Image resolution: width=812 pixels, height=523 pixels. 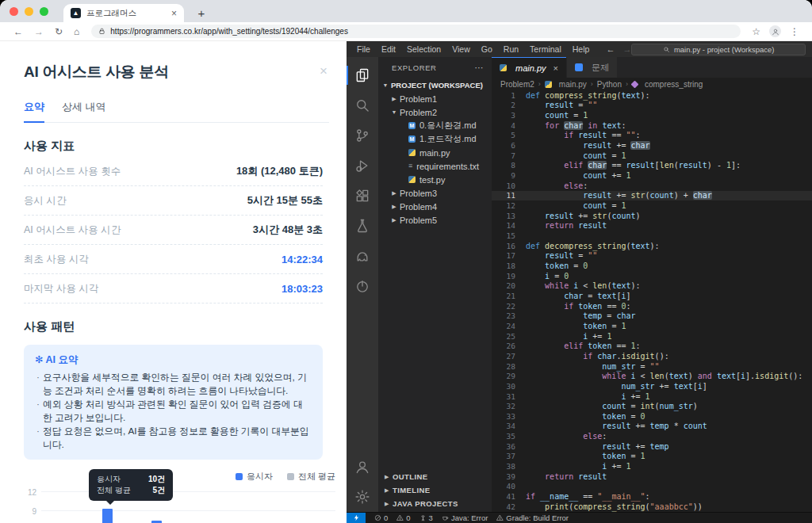 What do you see at coordinates (652, 507) in the screenshot?
I see `code-line: 42 print(compress_string("aaabbcc"))` at bounding box center [652, 507].